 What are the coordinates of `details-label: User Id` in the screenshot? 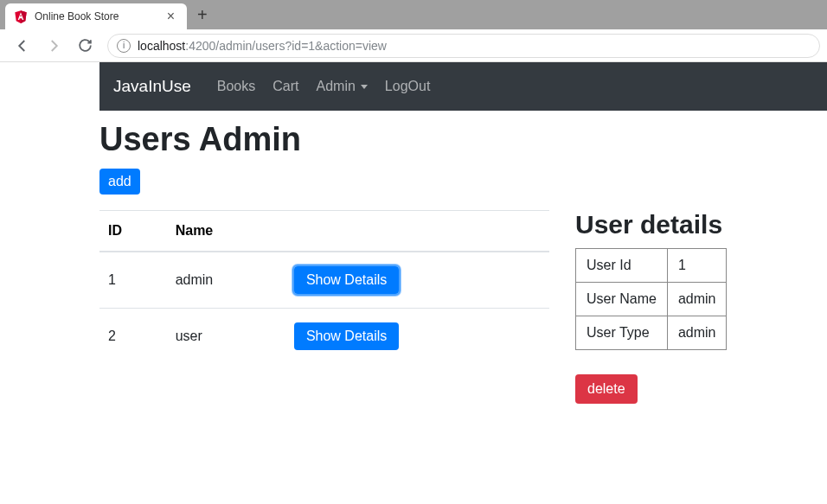 It's located at (622, 266).